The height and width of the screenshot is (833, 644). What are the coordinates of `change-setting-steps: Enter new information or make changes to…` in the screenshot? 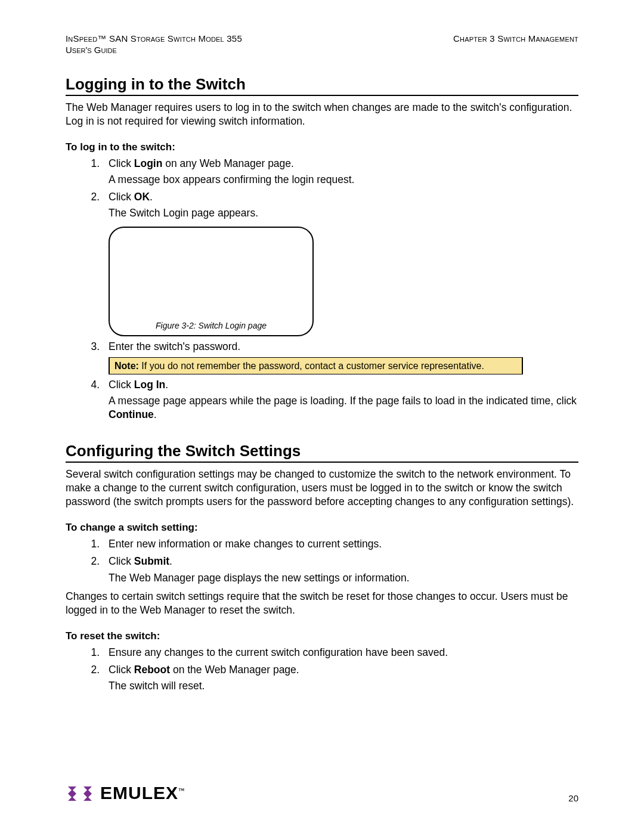 It's located at (322, 561).